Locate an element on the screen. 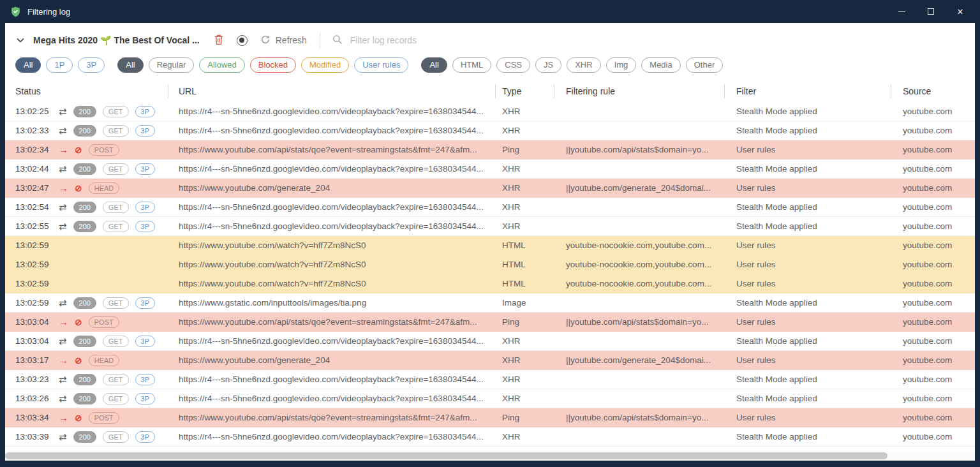 This screenshot has width=980, height=467. horizontal-scrollbar-thumb is located at coordinates (447, 456).